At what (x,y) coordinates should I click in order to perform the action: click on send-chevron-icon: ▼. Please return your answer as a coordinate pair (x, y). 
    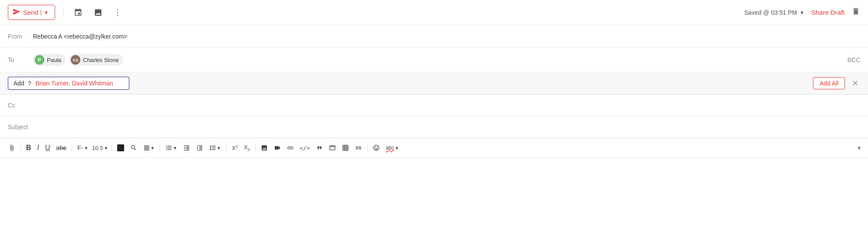
    Looking at the image, I should click on (45, 13).